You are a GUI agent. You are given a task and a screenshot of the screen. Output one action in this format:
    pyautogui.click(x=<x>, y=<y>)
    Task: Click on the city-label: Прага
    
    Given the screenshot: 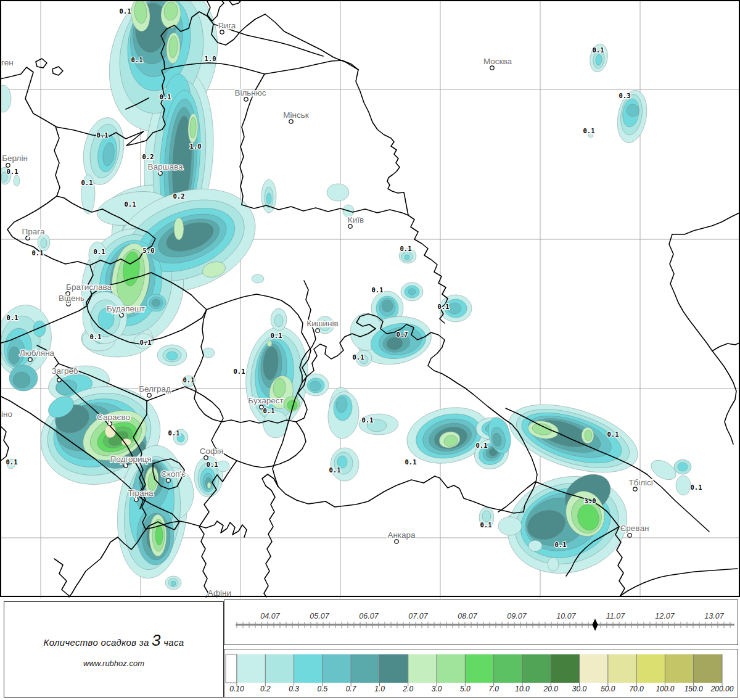 What is the action you would take?
    pyautogui.click(x=33, y=232)
    